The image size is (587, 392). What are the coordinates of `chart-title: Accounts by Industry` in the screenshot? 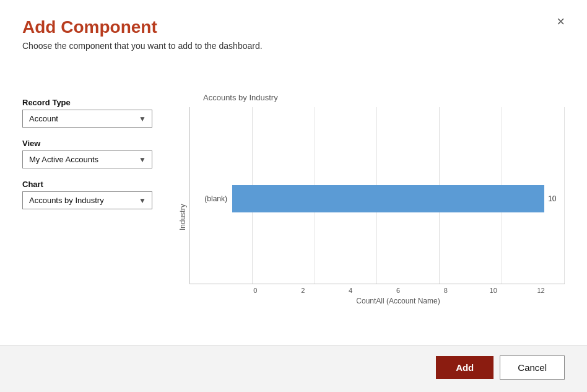 It's located at (384, 98).